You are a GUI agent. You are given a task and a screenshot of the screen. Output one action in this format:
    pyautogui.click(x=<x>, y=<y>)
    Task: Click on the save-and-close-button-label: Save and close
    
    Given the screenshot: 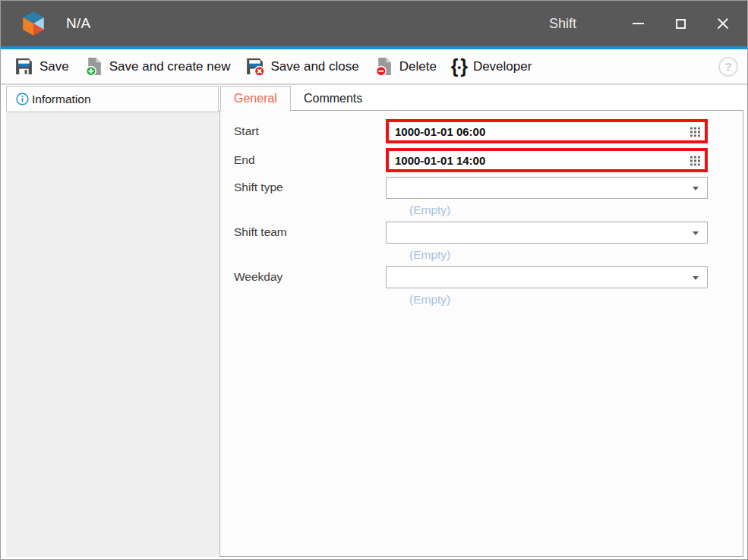 What is the action you would take?
    pyautogui.click(x=314, y=67)
    